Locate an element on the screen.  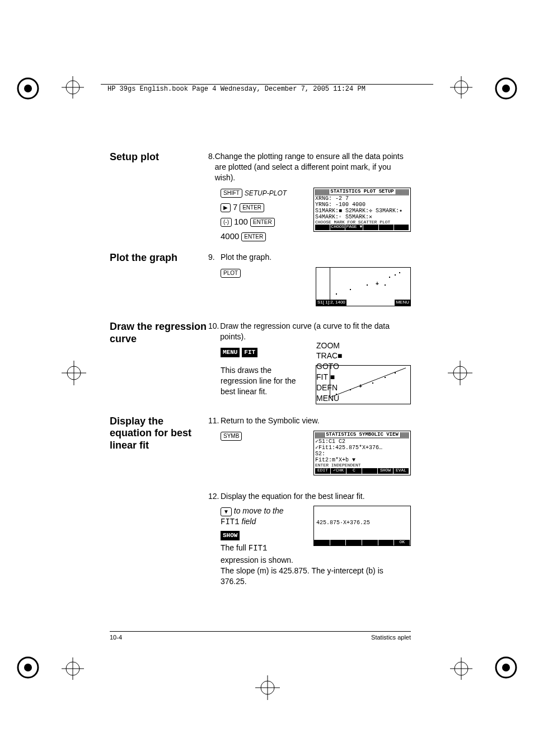
screen-line: XRNG: -2 7 is located at coordinates (362, 198).